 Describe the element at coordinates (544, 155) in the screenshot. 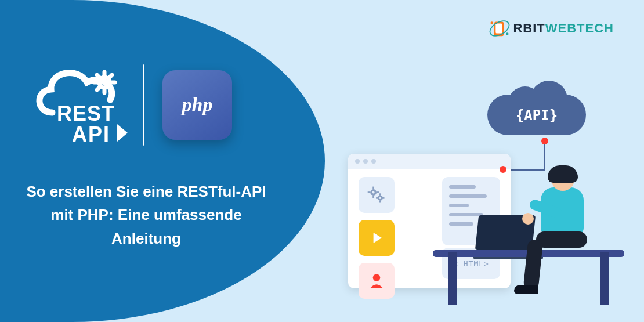

I see `connector-line` at that location.